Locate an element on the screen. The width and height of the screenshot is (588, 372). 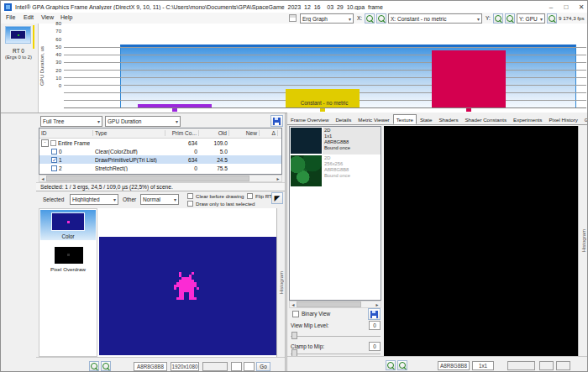
menu-file: File is located at coordinates (10, 17).